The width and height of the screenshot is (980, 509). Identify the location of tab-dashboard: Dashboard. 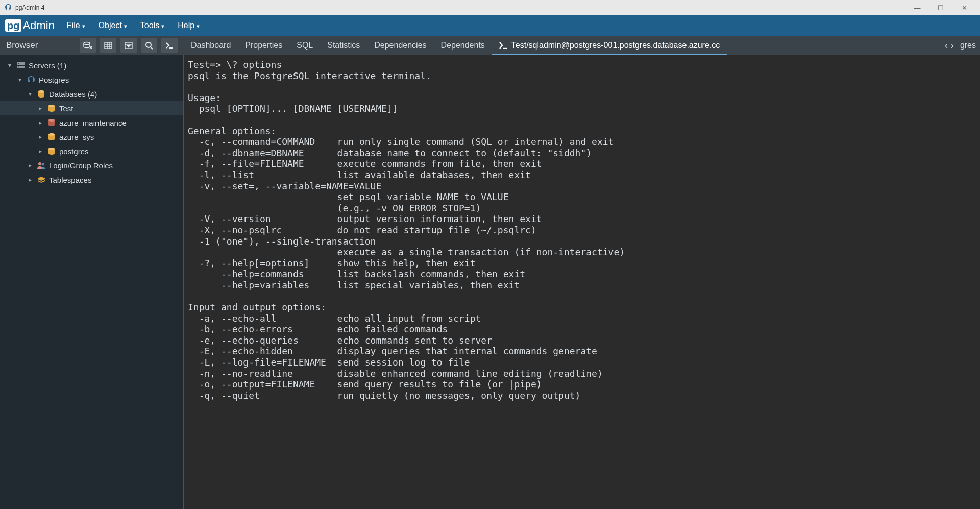
(211, 45).